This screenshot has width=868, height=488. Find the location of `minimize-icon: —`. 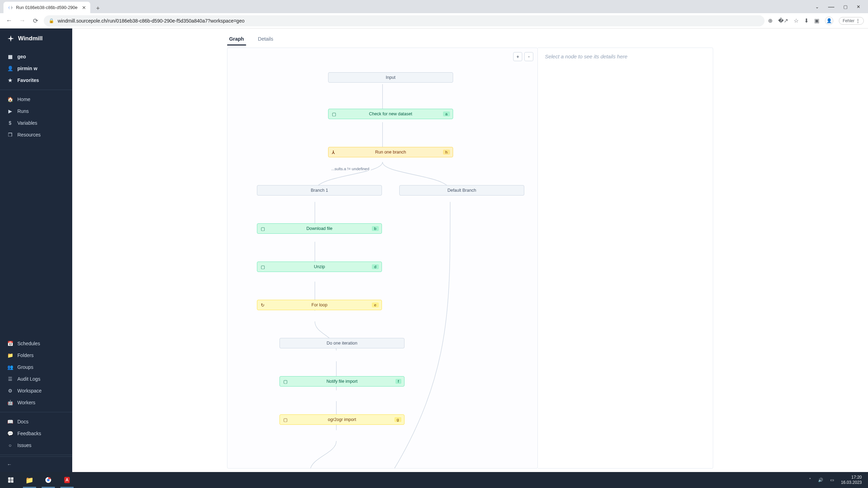

minimize-icon: — is located at coordinates (831, 7).